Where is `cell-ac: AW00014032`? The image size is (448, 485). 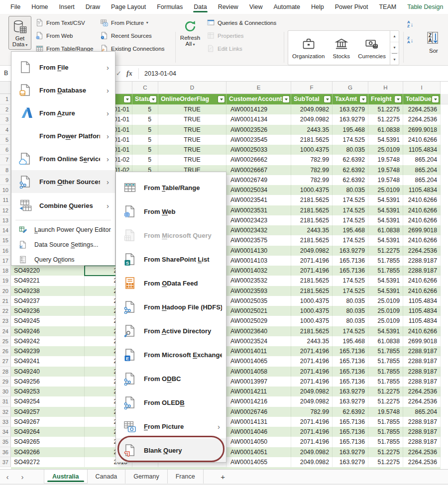
cell-ac: AW00014032 is located at coordinates (259, 271).